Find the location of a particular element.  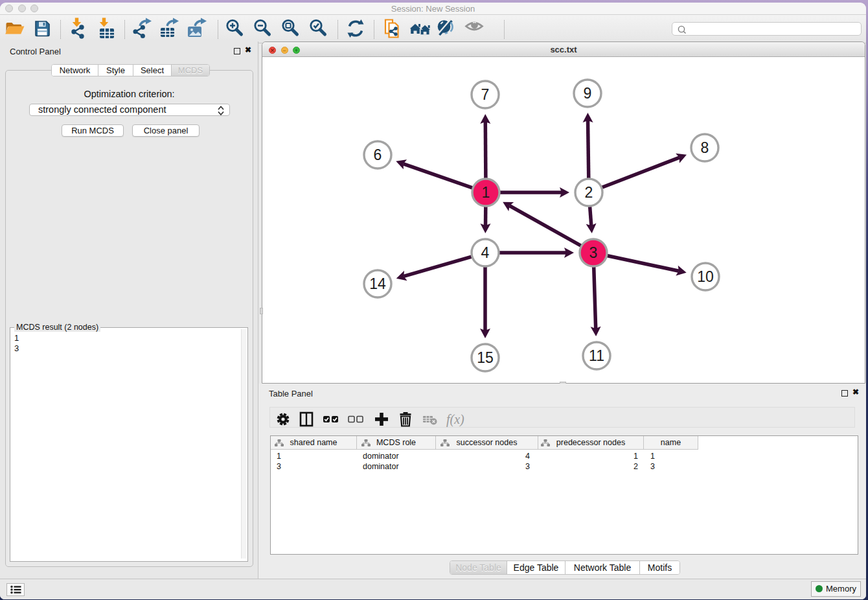

svg-text: 3 is located at coordinates (593, 253).